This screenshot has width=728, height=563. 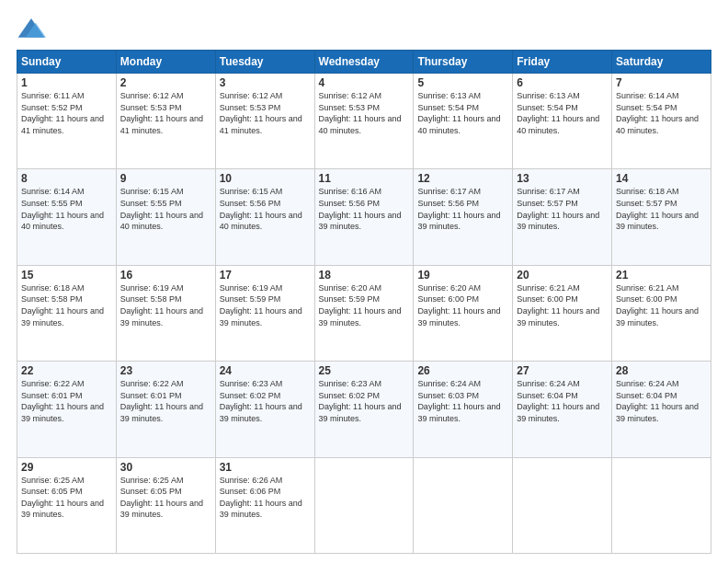 What do you see at coordinates (558, 209) in the screenshot?
I see `day-info: Sunrise: 6:17 AMSunset: 5:57 PMDaylight:…` at bounding box center [558, 209].